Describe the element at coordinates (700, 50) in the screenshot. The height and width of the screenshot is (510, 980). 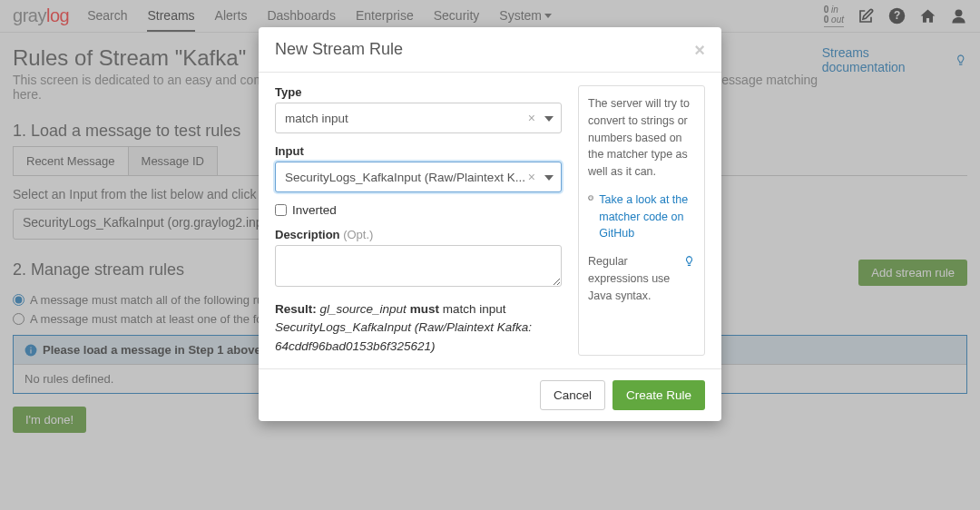
I see `close-icon: ×` at that location.